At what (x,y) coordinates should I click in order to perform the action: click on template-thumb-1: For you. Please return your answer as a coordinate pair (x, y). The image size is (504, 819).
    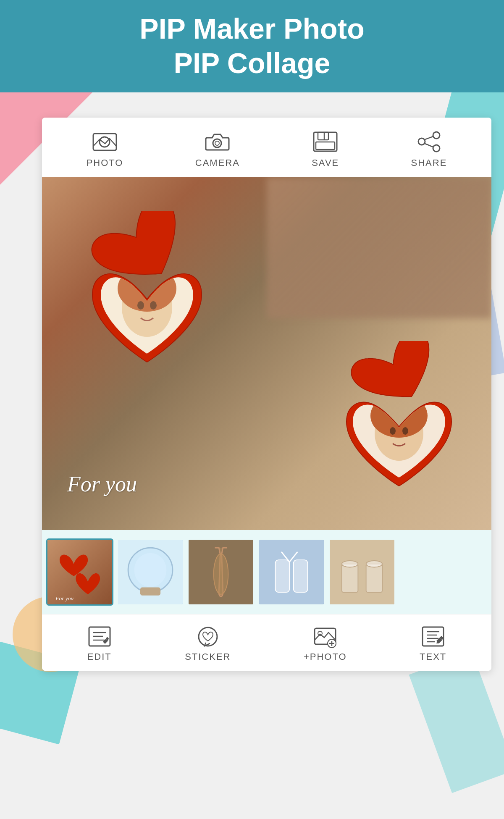
    Looking at the image, I should click on (80, 572).